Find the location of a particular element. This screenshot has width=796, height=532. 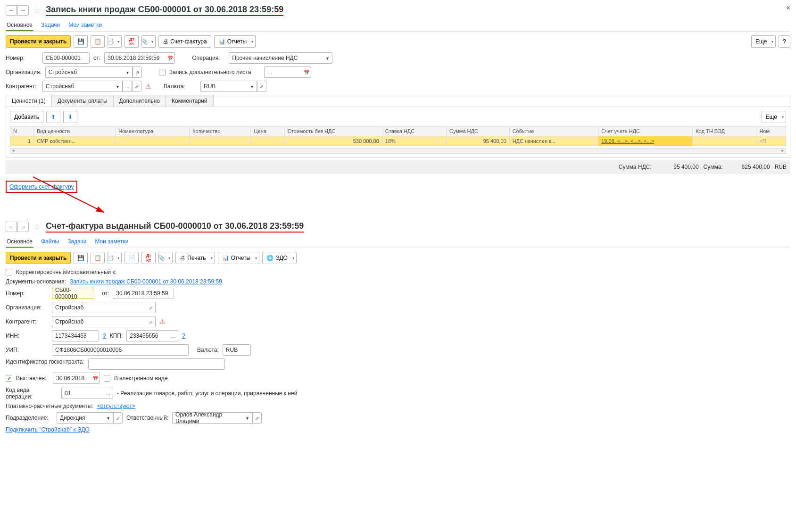

navtab-files: Файлы is located at coordinates (50, 242).